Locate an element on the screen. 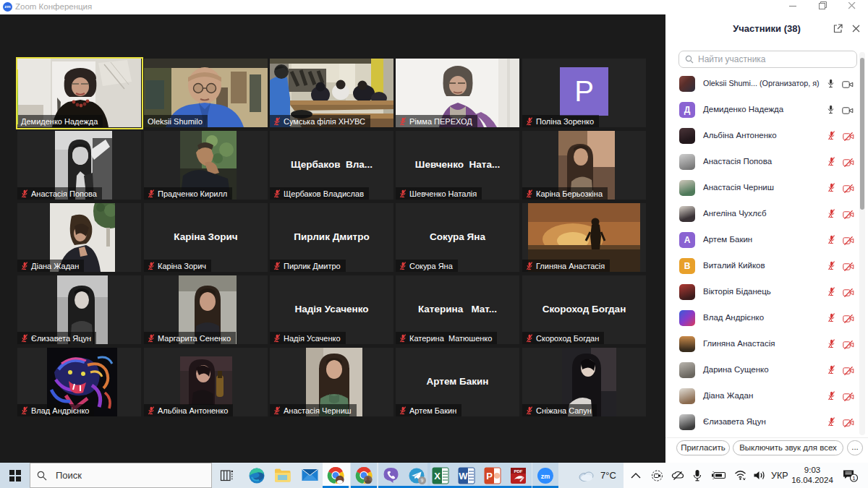  svg-text: zm is located at coordinates (545, 476).